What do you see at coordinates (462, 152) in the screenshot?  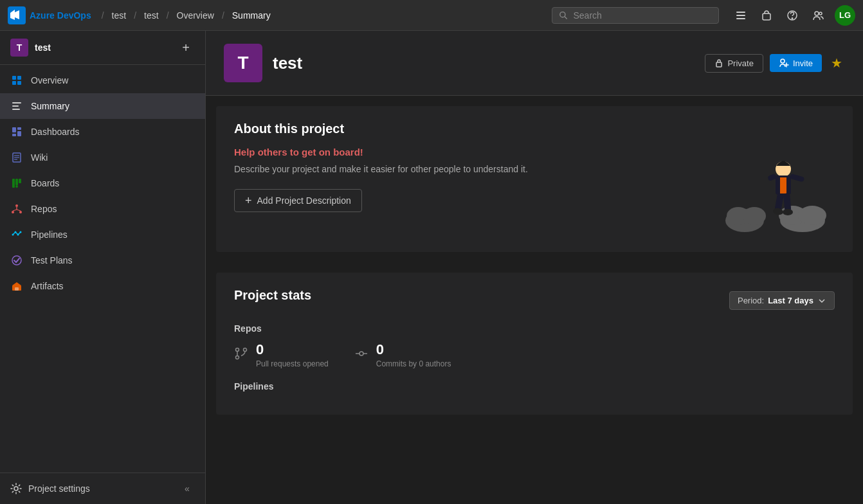 I see `about-tagline: Help others to get on board!` at bounding box center [462, 152].